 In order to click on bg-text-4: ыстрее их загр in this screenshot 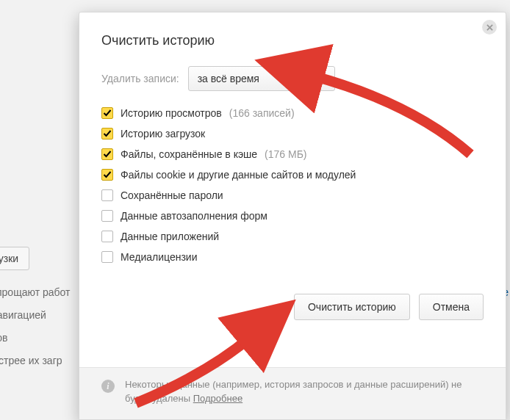, I will do `click(31, 361)`.